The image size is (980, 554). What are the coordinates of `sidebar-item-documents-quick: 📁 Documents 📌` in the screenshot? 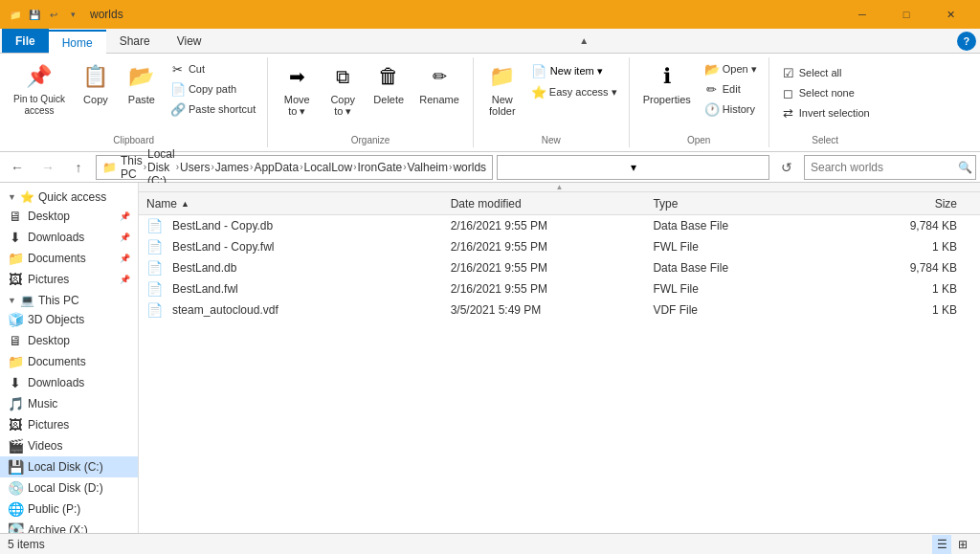 It's located at (69, 258).